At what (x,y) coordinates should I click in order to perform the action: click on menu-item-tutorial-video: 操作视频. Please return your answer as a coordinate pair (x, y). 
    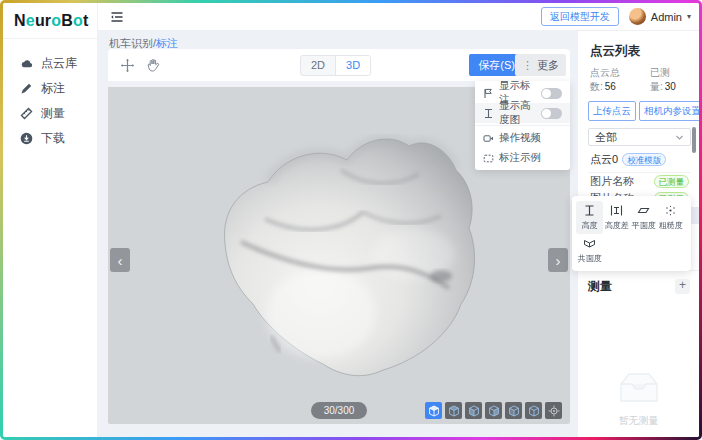
    Looking at the image, I should click on (522, 138).